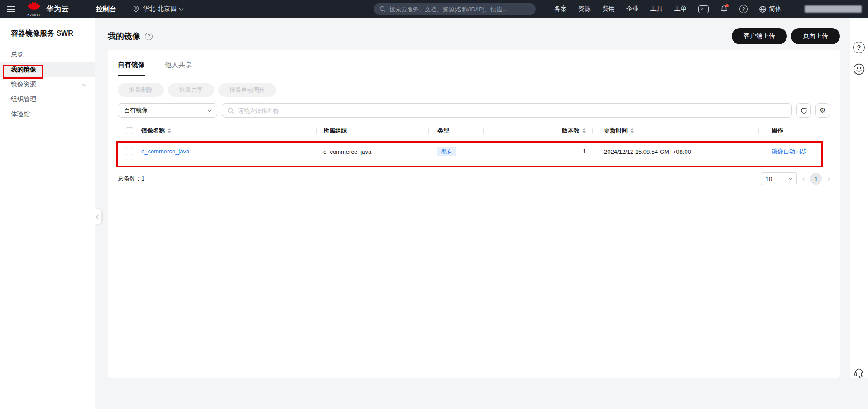  I want to click on table-row: e_commerce_java e_commerce_java 私有 1 202…, so click(474, 152).